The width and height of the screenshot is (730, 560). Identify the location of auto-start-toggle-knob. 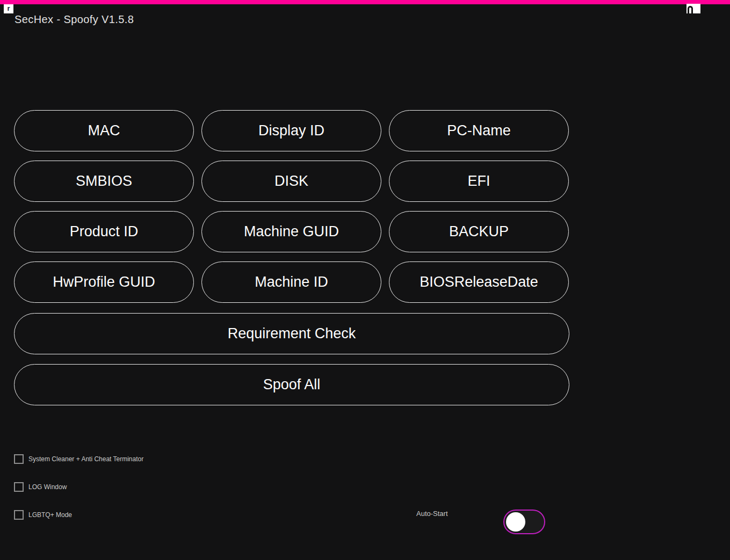
(516, 522).